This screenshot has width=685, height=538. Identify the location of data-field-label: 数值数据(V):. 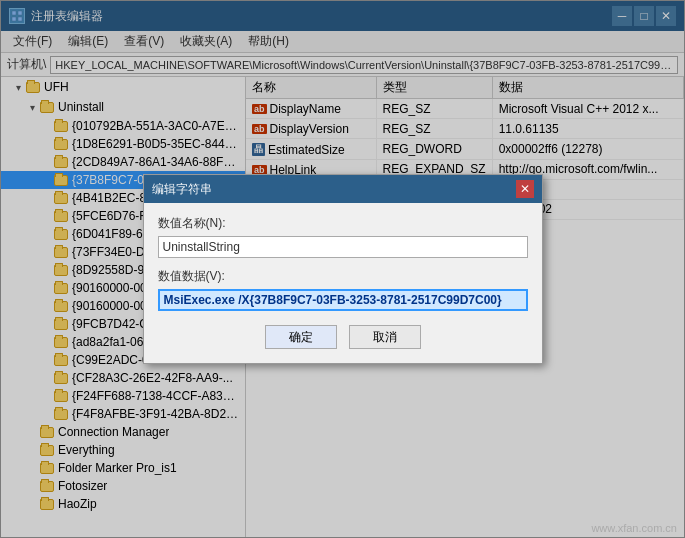
(343, 276).